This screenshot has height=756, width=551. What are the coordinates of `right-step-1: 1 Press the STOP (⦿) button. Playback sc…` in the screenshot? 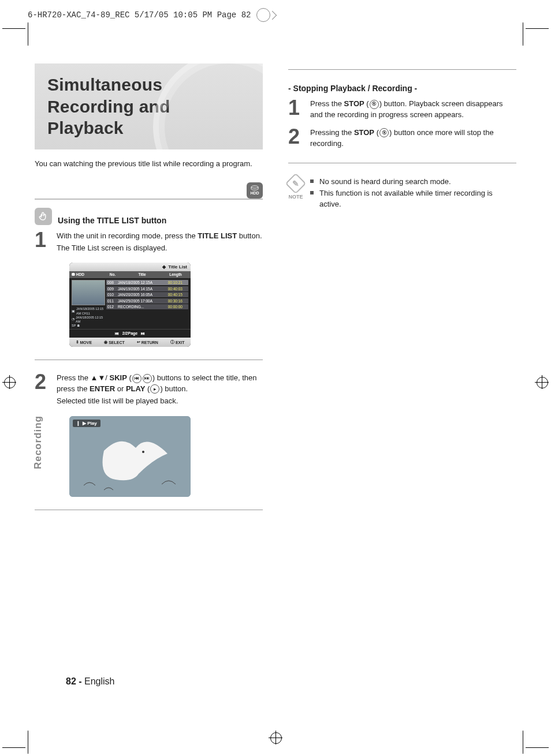 It's located at (402, 110).